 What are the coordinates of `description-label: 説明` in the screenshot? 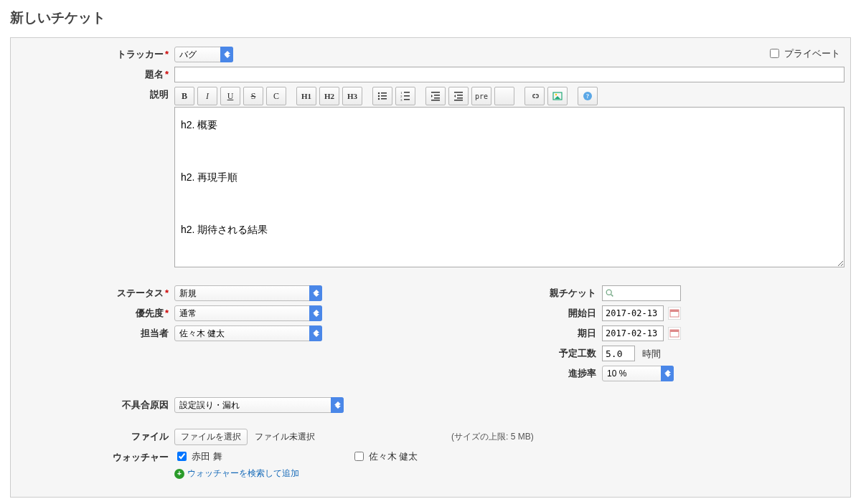 It's located at (98, 95).